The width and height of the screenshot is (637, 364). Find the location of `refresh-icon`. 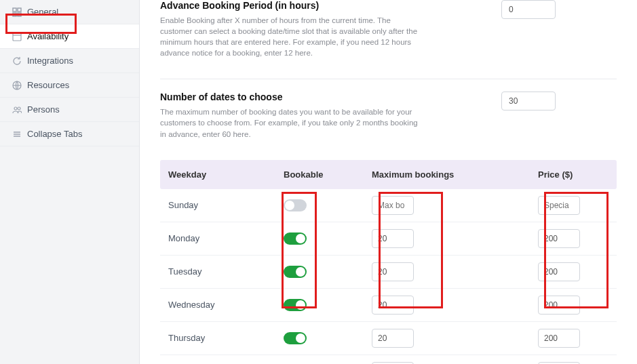

refresh-icon is located at coordinates (17, 61).